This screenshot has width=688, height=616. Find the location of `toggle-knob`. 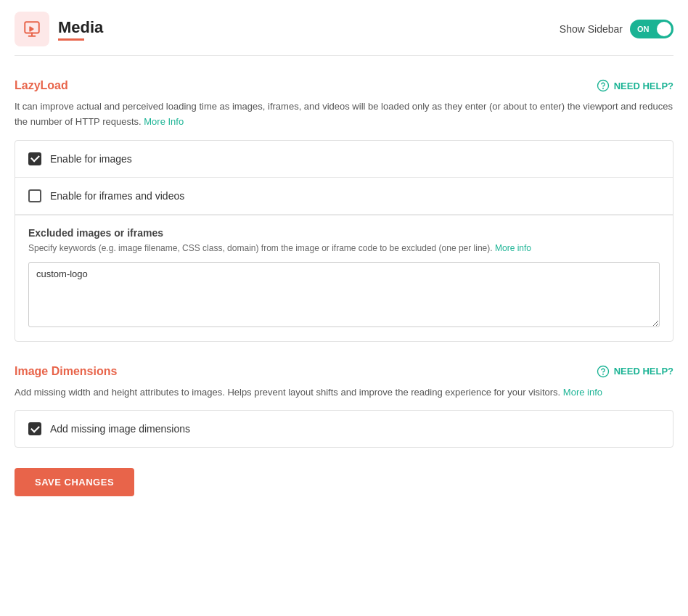

toggle-knob is located at coordinates (664, 29).